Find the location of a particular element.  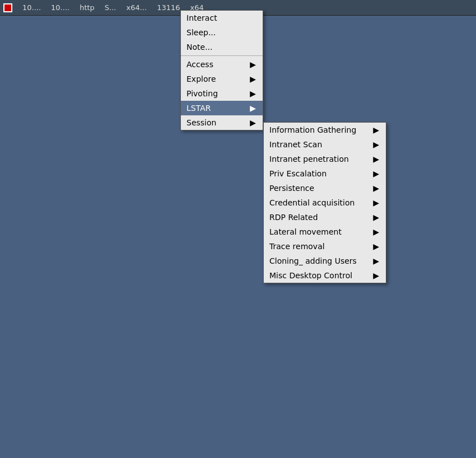

trace-removal-label: Trace removal is located at coordinates (297, 246).